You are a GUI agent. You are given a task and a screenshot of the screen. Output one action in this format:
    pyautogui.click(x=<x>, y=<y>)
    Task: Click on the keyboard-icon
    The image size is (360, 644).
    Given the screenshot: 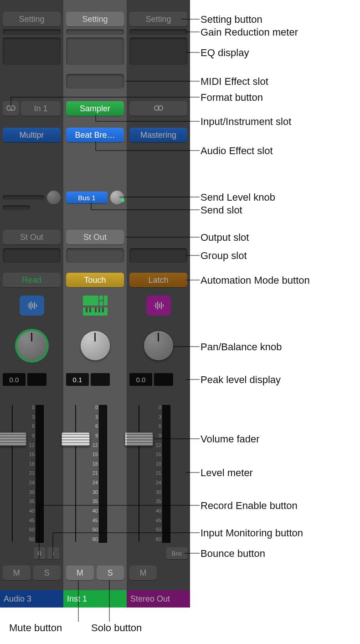 What is the action you would take?
    pyautogui.click(x=95, y=312)
    